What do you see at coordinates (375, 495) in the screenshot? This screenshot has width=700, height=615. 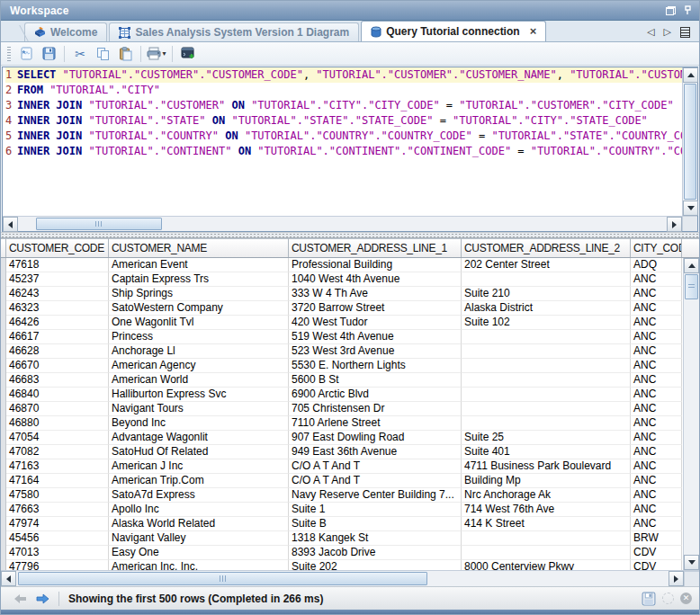 I see `table-cell: Navy Reserve Center Building 7...` at bounding box center [375, 495].